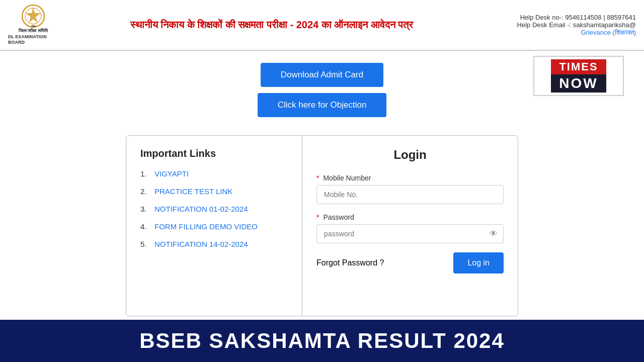 This screenshot has height=362, width=644. I want to click on mobile-input, so click(410, 195).